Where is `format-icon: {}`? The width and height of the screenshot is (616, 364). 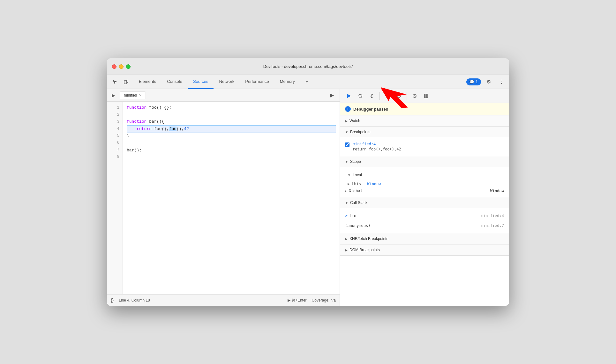 format-icon: {} is located at coordinates (112, 300).